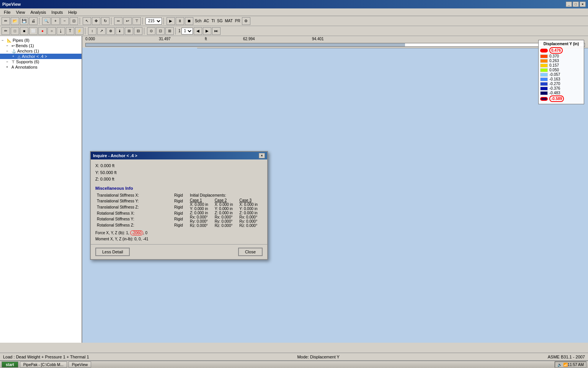 Image resolution: width=588 pixels, height=368 pixels. What do you see at coordinates (294, 4) in the screenshot?
I see `titlebar: PipeView _ □ ×` at bounding box center [294, 4].